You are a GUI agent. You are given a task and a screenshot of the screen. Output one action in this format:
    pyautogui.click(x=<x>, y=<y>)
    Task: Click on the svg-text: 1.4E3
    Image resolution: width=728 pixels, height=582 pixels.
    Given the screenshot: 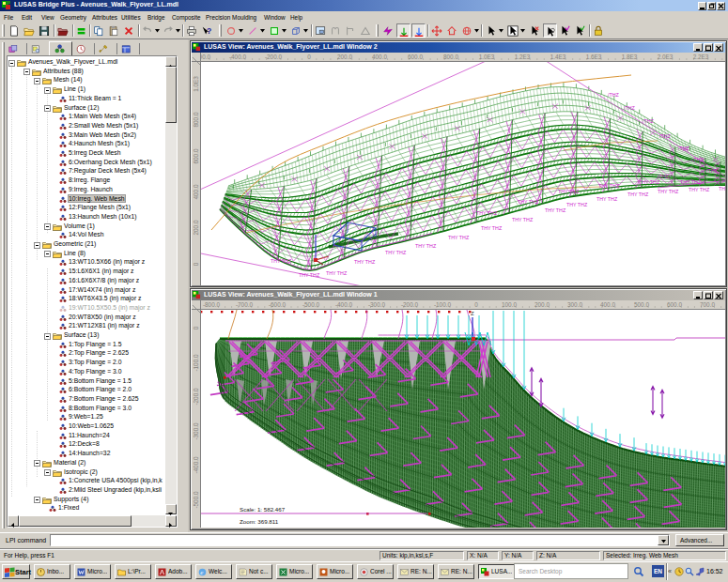 What is the action you would take?
    pyautogui.click(x=558, y=56)
    